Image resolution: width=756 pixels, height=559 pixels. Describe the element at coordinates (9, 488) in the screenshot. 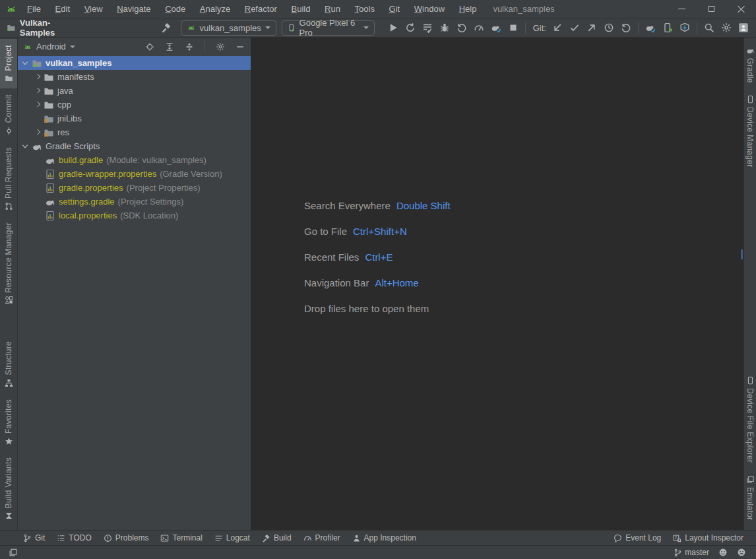

I see `tool-tab-build-variants: Build Variants` at that location.